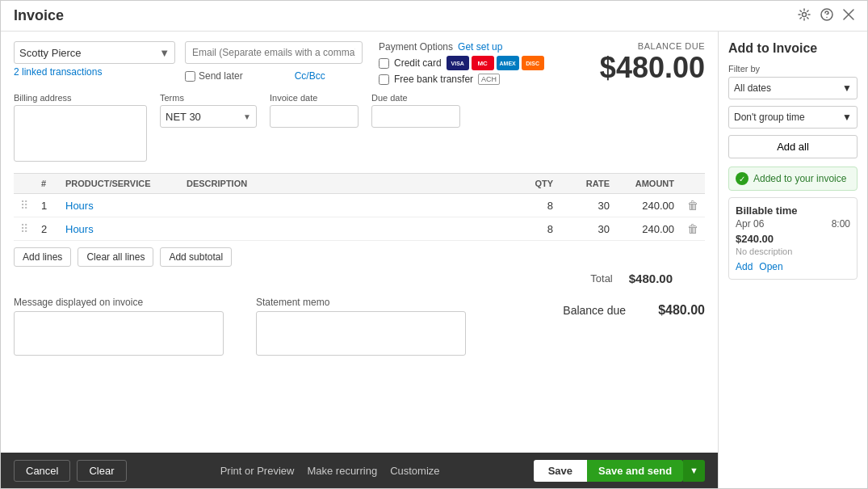 This screenshot has height=489, width=868. Describe the element at coordinates (416, 116) in the screenshot. I see `due-date-input: 05/08/2017` at that location.